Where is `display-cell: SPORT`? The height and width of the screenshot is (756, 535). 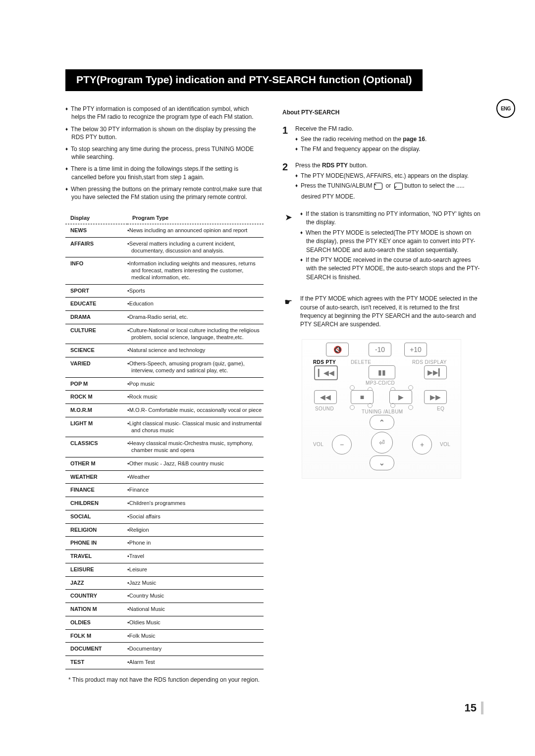
display-cell: SPORT is located at coordinates (96, 291).